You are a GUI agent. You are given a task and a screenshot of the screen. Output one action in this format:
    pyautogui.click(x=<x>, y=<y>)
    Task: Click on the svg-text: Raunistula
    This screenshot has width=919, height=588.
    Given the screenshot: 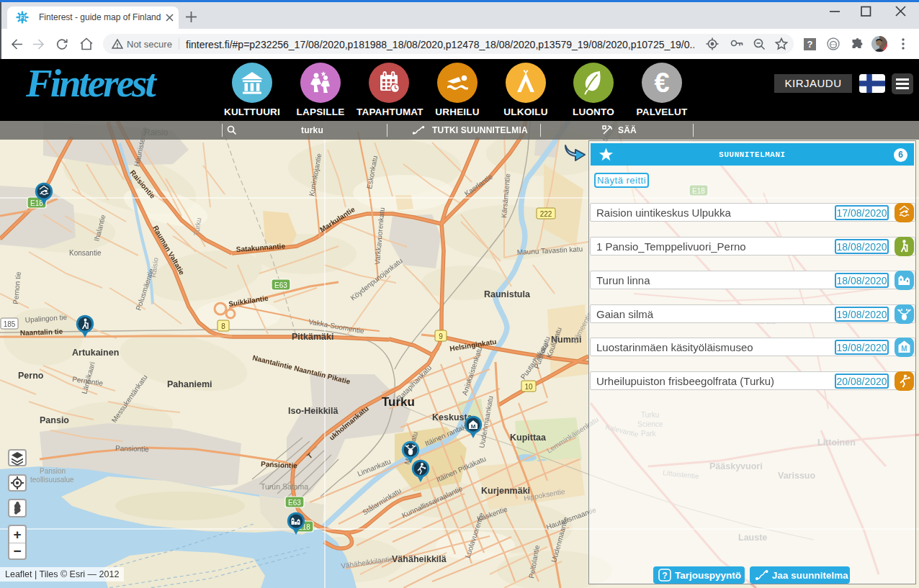 What is the action you would take?
    pyautogui.click(x=507, y=294)
    